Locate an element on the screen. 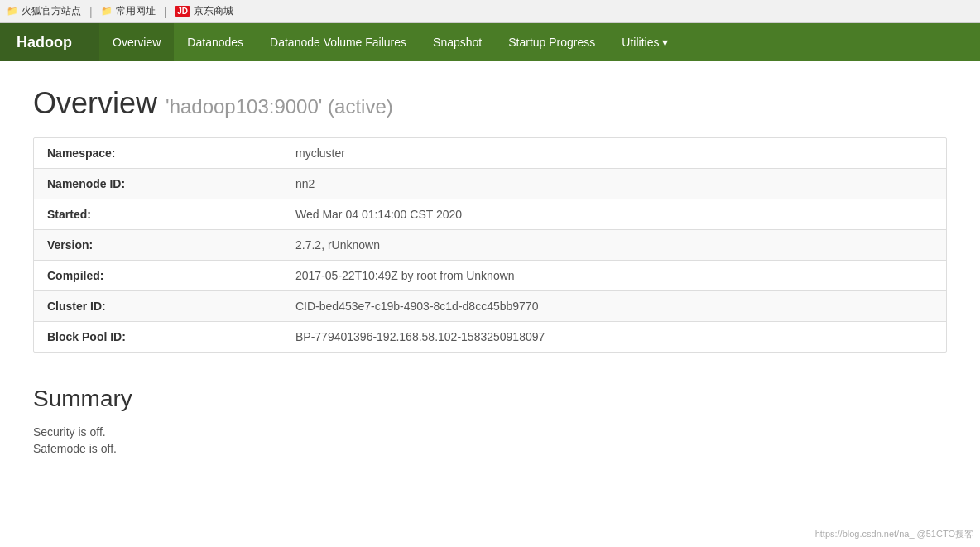  utilities-dropdown: Utilities ▾ is located at coordinates (645, 42).